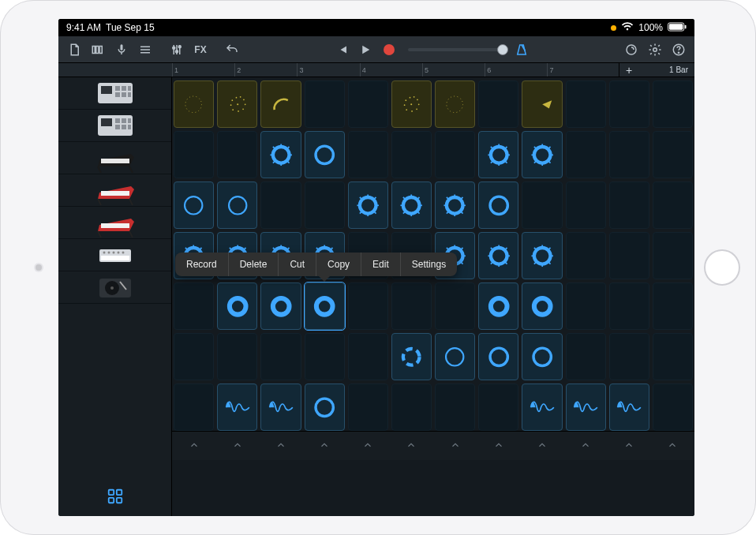 The image size is (756, 535). Describe the element at coordinates (455, 50) in the screenshot. I see `master-volume-slider` at that location.